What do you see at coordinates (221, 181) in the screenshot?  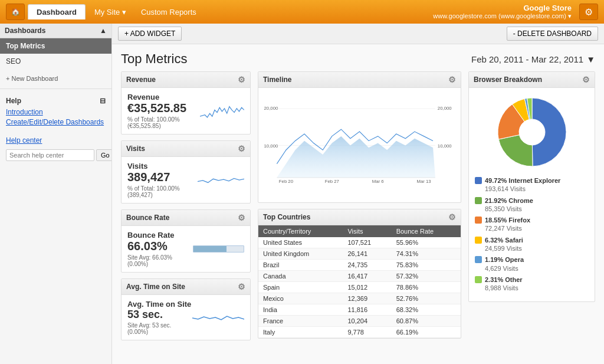 I see `visits-sparkline` at bounding box center [221, 181].